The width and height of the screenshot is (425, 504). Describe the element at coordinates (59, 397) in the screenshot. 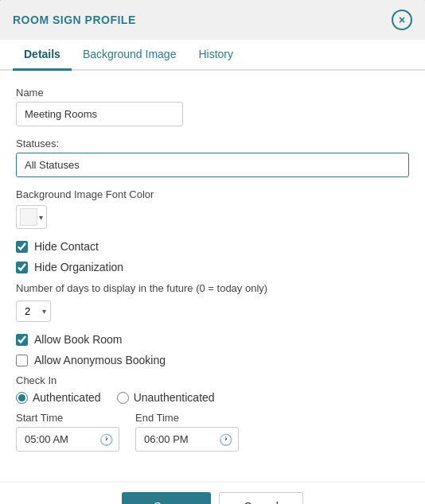

I see `authenticated-option: Authenticated` at that location.